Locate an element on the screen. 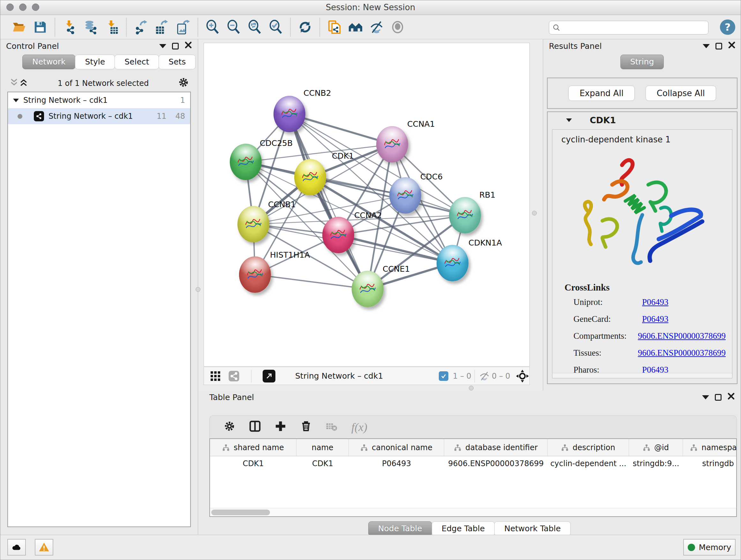 The height and width of the screenshot is (560, 741). table-cell-canonical-name: P06493 is located at coordinates (397, 464).